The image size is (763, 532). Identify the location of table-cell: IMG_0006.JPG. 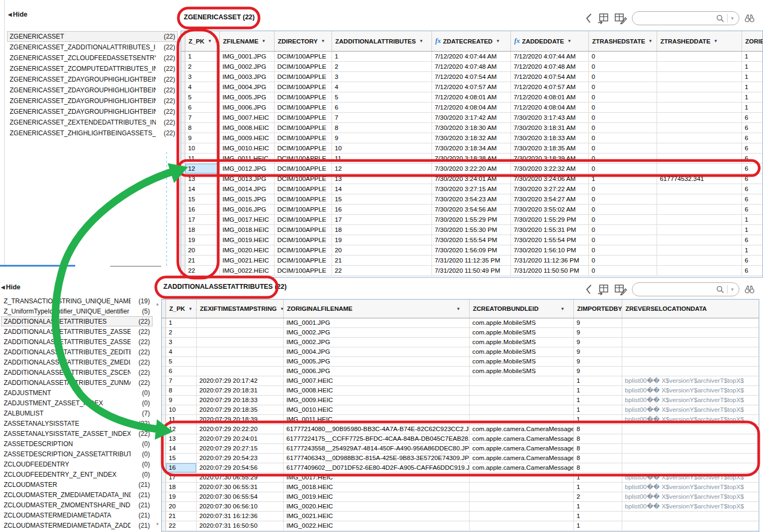
(377, 371).